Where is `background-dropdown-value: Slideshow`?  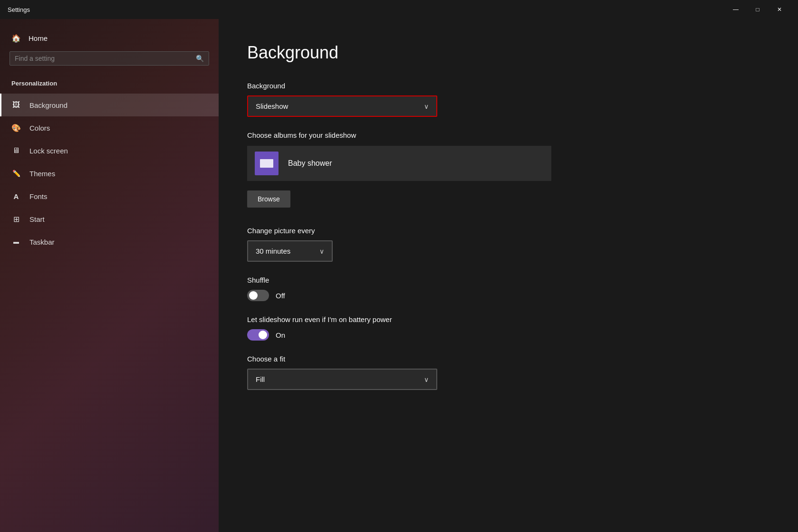 background-dropdown-value: Slideshow is located at coordinates (272, 106).